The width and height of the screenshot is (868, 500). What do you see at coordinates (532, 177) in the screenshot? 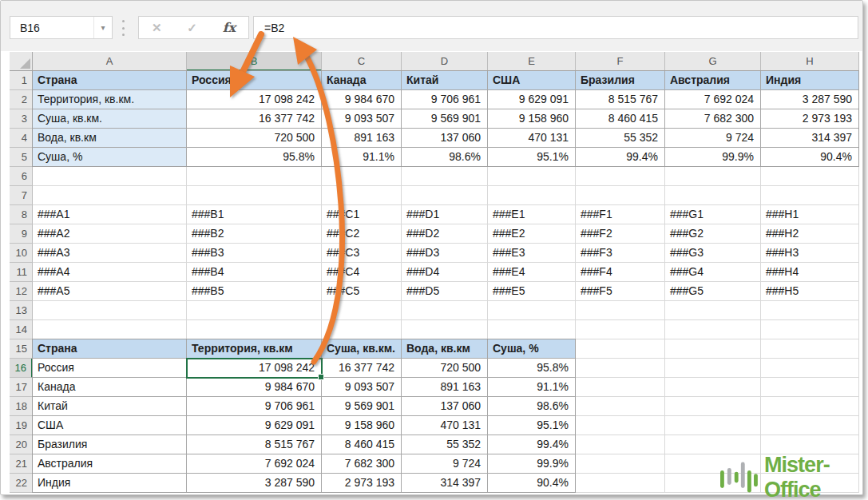
I see `cell-E6` at bounding box center [532, 177].